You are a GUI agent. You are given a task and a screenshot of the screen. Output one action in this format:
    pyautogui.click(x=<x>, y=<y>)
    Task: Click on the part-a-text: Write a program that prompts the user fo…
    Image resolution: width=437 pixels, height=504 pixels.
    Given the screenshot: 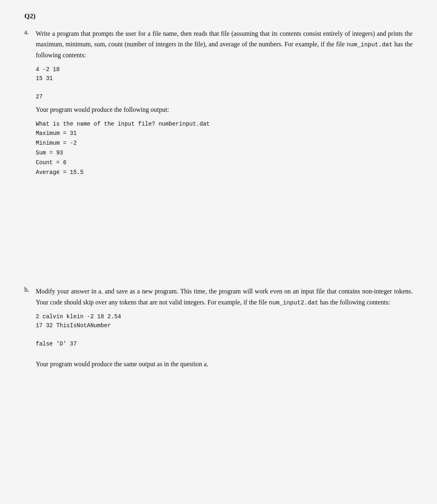 What is the action you would take?
    pyautogui.click(x=224, y=45)
    